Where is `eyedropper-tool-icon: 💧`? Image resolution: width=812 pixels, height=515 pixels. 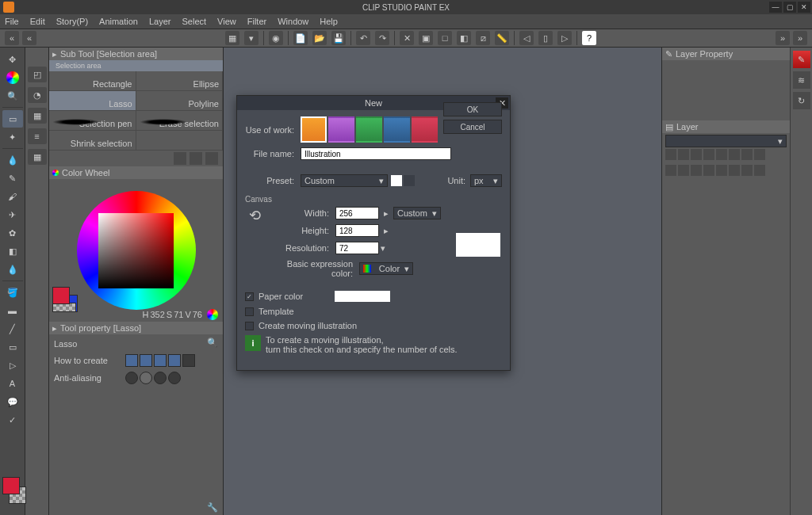 eyedropper-tool-icon: 💧 is located at coordinates (13, 160).